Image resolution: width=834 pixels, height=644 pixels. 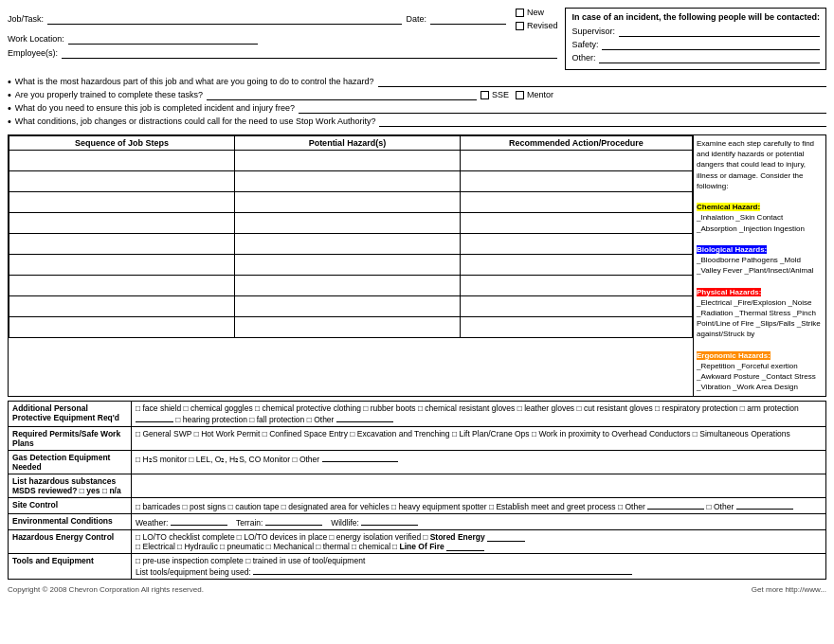 I want to click on msds-content, so click(x=480, y=485).